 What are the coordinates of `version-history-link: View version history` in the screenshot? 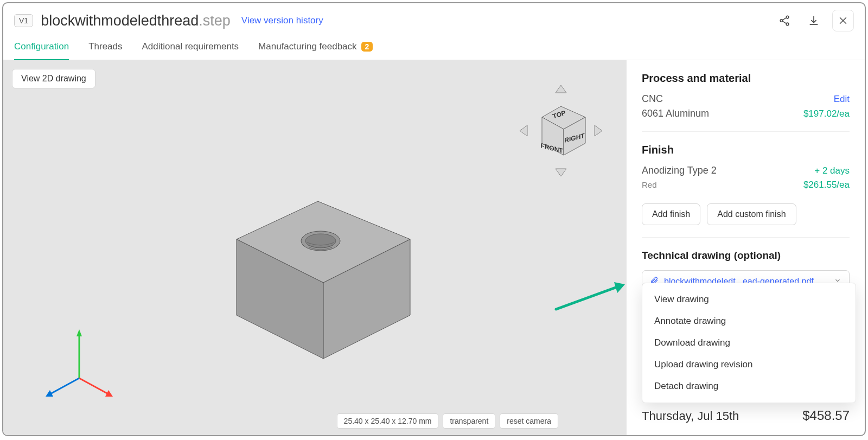 It's located at (282, 21).